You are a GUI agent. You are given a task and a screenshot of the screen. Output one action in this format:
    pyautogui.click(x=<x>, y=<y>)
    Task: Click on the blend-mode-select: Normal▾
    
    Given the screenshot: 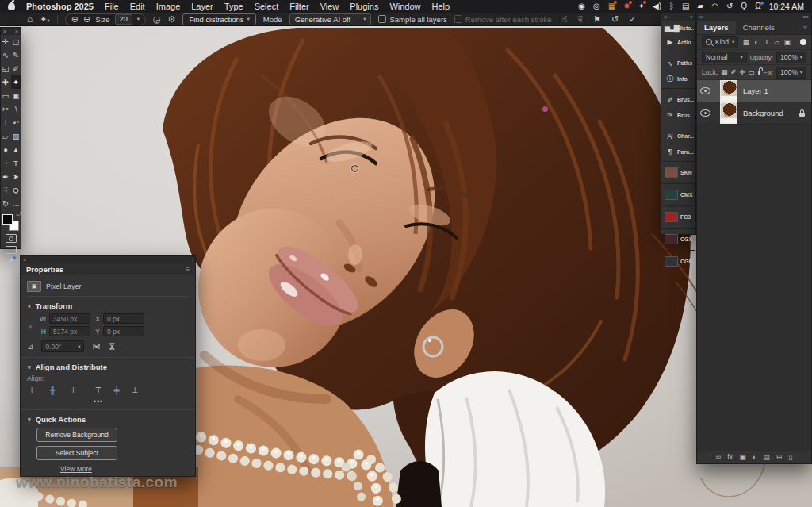 What is the action you would take?
    pyautogui.click(x=725, y=57)
    